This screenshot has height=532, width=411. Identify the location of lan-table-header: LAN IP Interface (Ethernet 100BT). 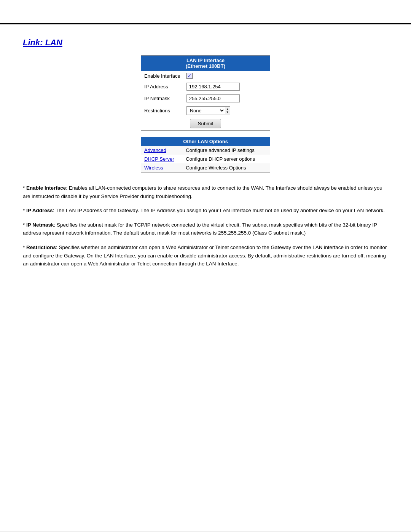
(206, 63).